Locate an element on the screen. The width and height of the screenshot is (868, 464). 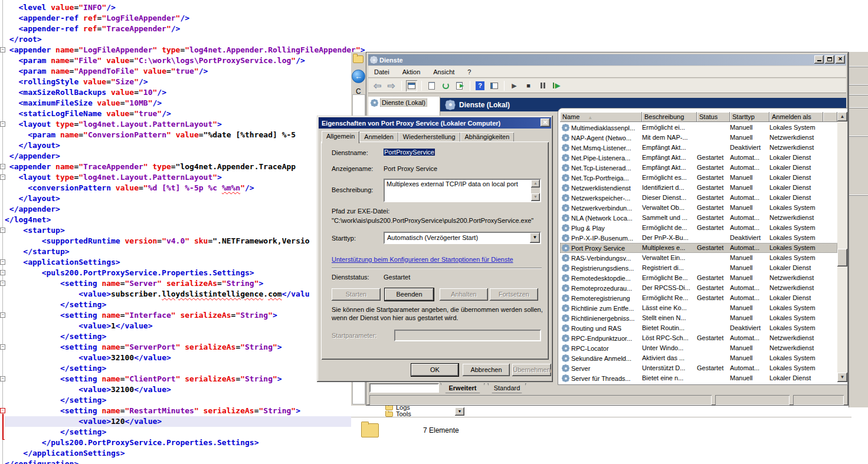
service-row: Netzwerkspeicher-...Dieser Dienst...Gest… is located at coordinates (699, 198).